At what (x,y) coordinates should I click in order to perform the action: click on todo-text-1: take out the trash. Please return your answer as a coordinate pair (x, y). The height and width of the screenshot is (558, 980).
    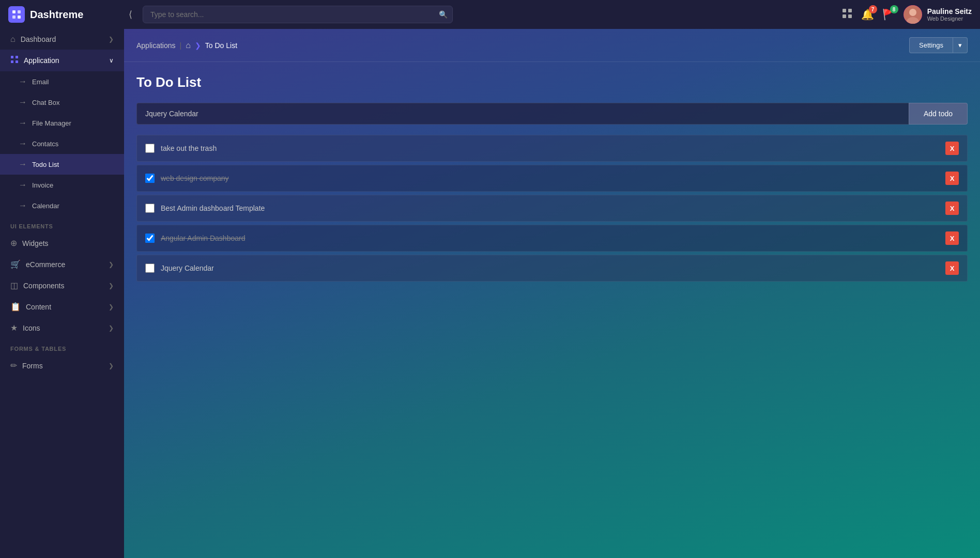
    Looking at the image, I should click on (550, 148).